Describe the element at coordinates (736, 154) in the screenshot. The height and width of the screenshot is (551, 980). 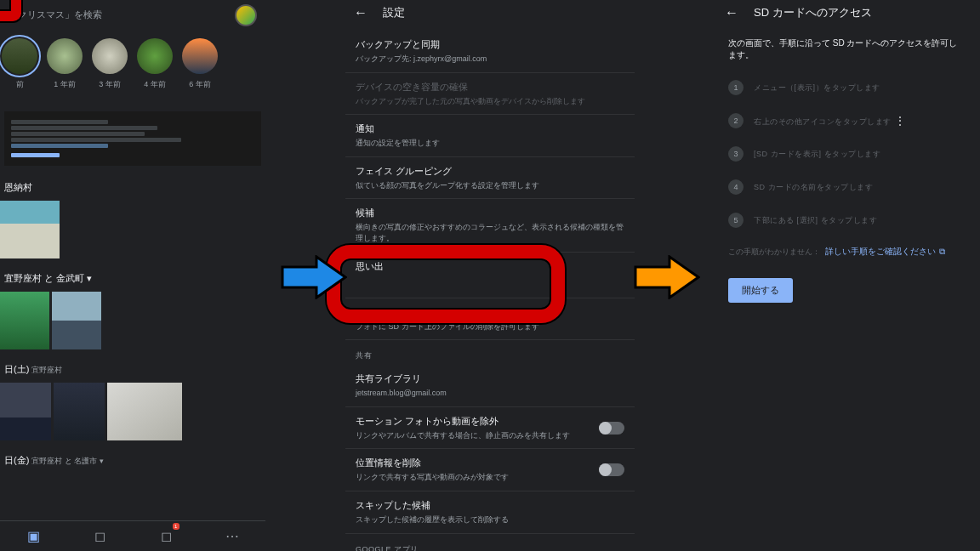
I see `step-number: 3` at that location.